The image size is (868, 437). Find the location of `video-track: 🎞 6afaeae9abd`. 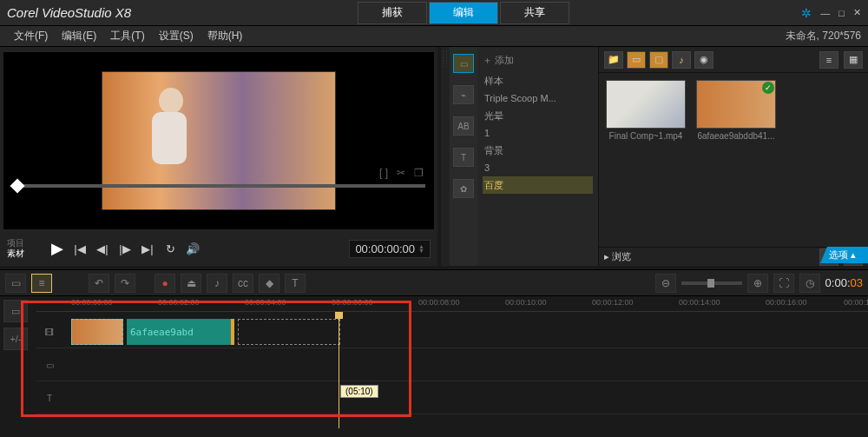

video-track: 🎞 6afaeae9abd is located at coordinates (452, 332).